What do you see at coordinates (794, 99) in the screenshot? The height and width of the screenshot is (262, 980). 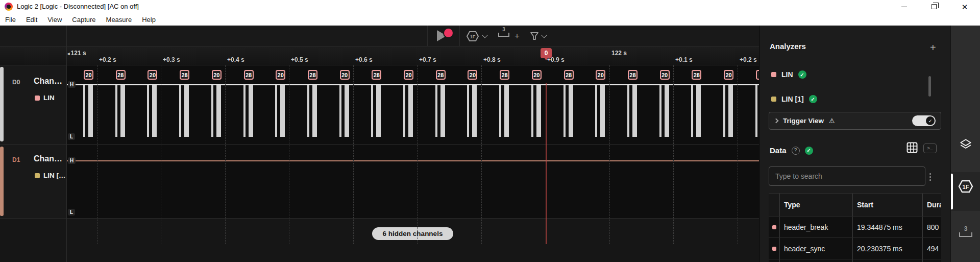 I see `analyzer-item-lin-1: LIN [1]✓` at bounding box center [794, 99].